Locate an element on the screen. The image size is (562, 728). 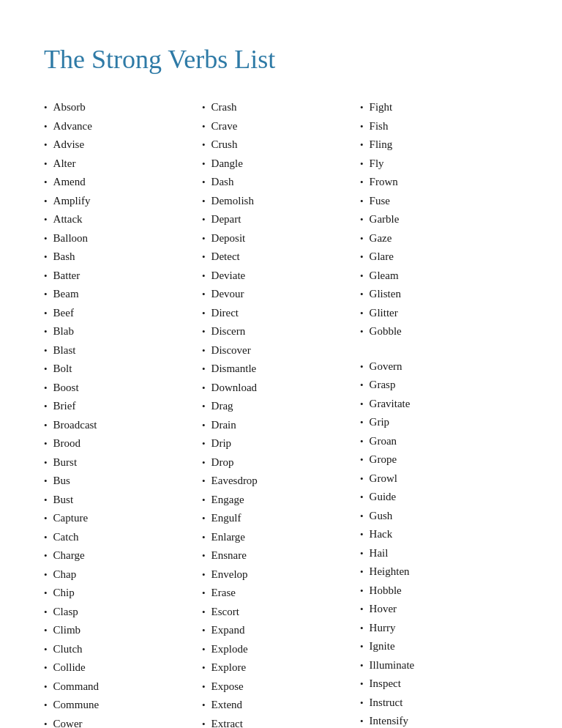
list-item: Hobble is located at coordinates (435, 591).